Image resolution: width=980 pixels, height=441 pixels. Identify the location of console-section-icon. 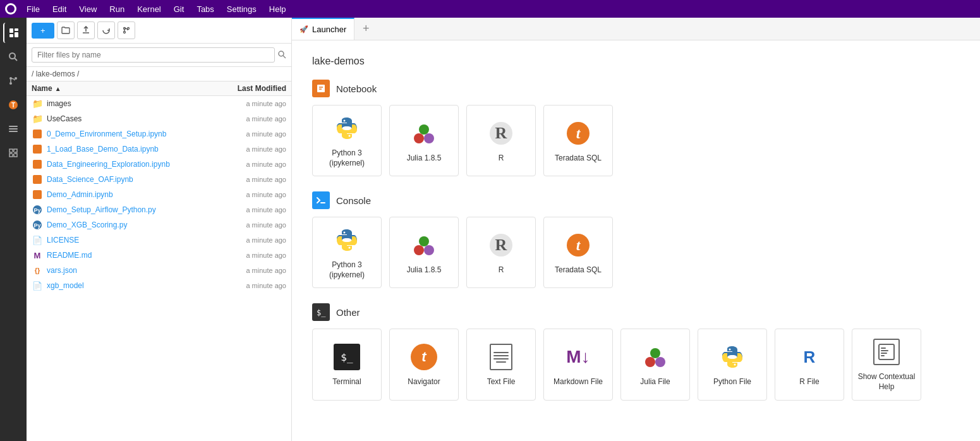
(321, 200).